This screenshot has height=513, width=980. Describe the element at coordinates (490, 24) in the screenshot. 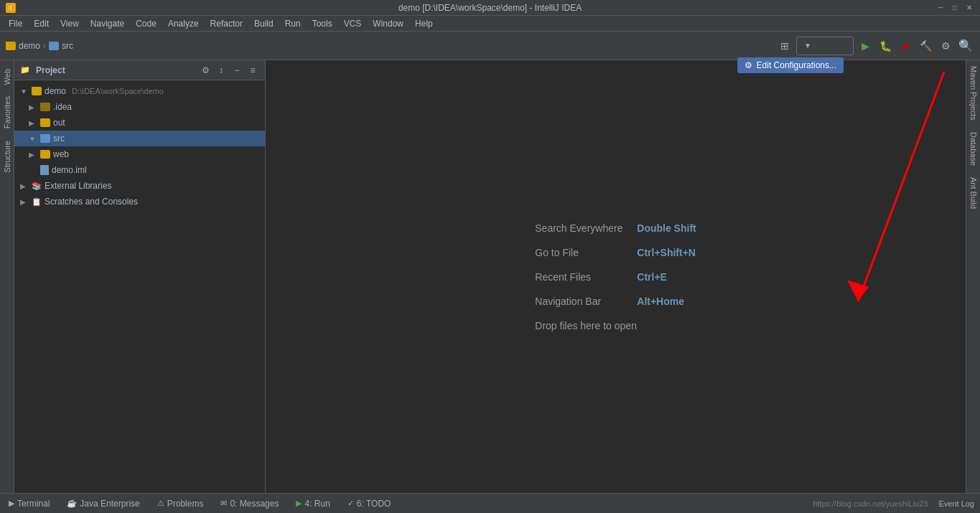

I see `menu-bar: File Edit View Navigate Code Analyze Ref…` at that location.